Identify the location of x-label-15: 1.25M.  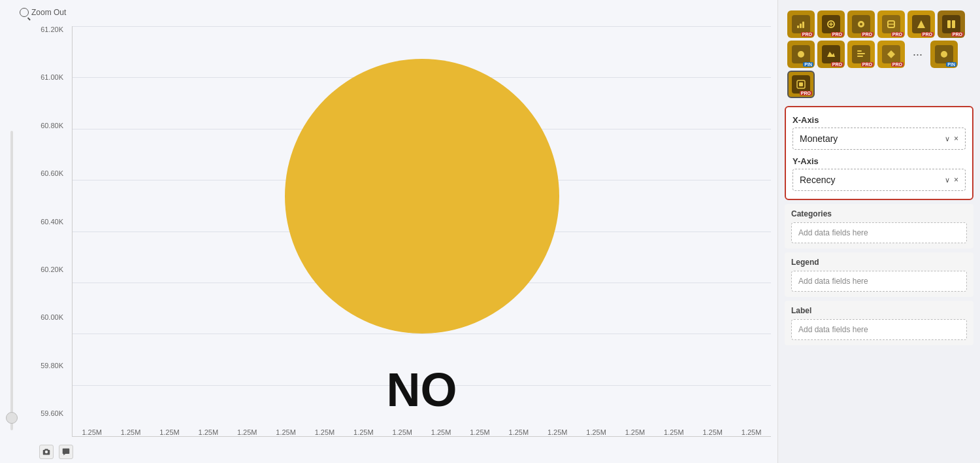
(674, 432).